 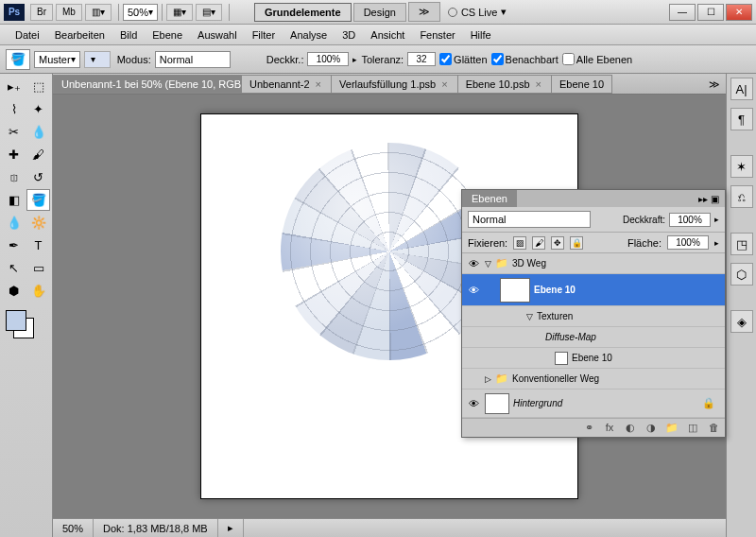 What do you see at coordinates (742, 197) in the screenshot?
I see `clone-panel-icon: ⎌` at bounding box center [742, 197].